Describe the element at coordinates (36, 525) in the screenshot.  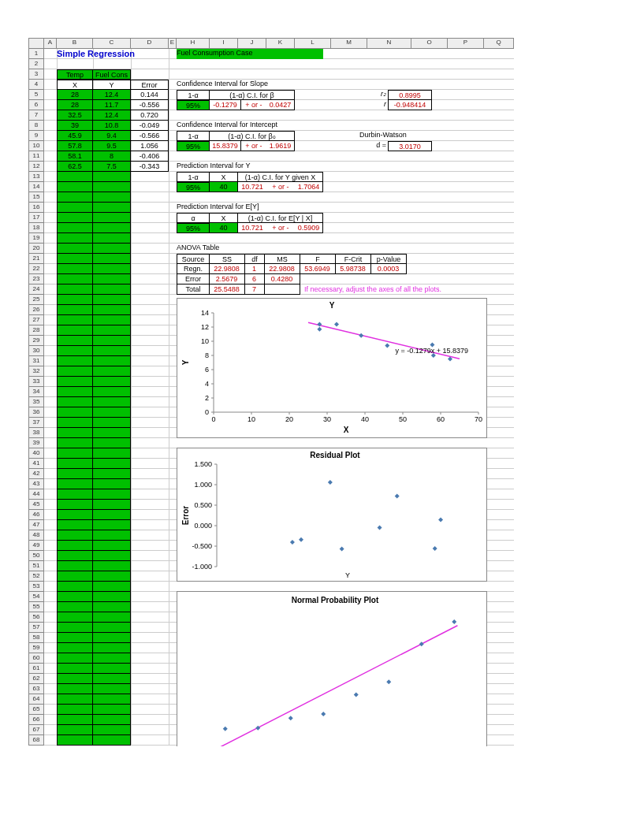
I see `row-47: 47` at that location.